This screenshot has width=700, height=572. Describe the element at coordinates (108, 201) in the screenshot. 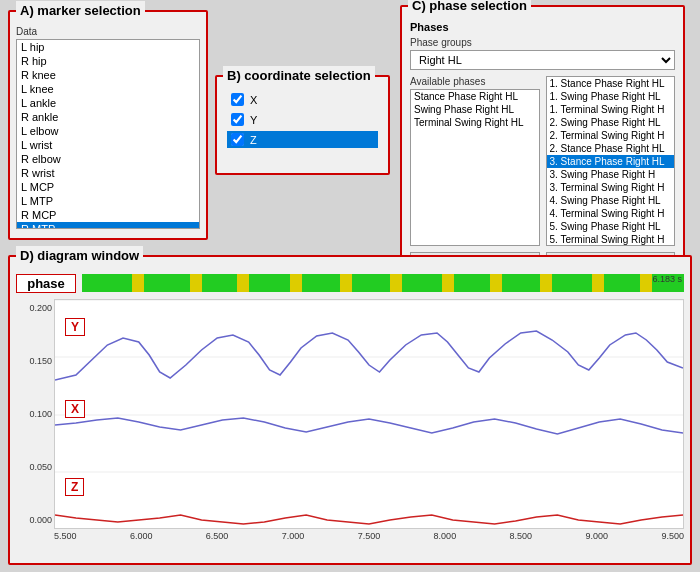

I see `marker-item: L MTP` at that location.